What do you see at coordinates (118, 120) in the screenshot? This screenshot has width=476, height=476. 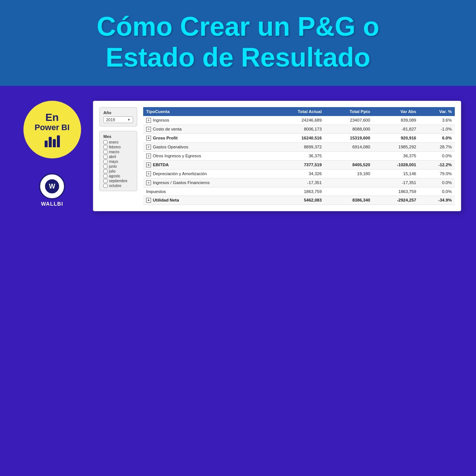 I see `year-select: 2019 ▼` at bounding box center [118, 120].